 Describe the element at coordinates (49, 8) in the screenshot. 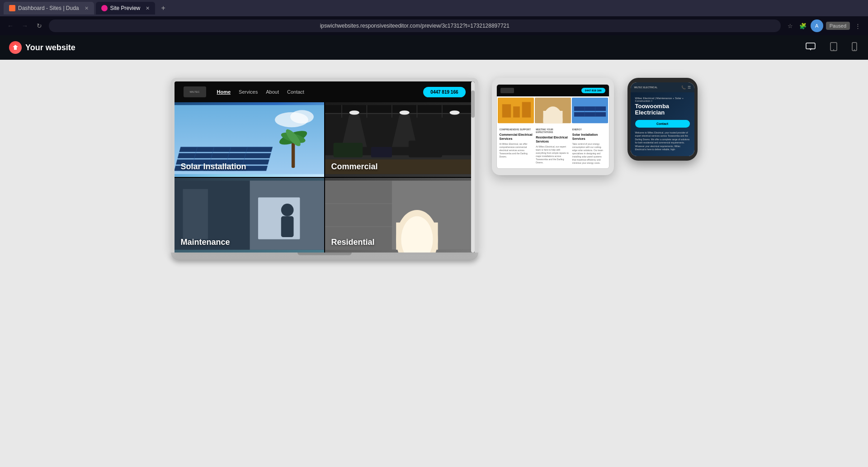

I see `tab-dashboard: Dashboard - Sites | Duda ✕` at that location.